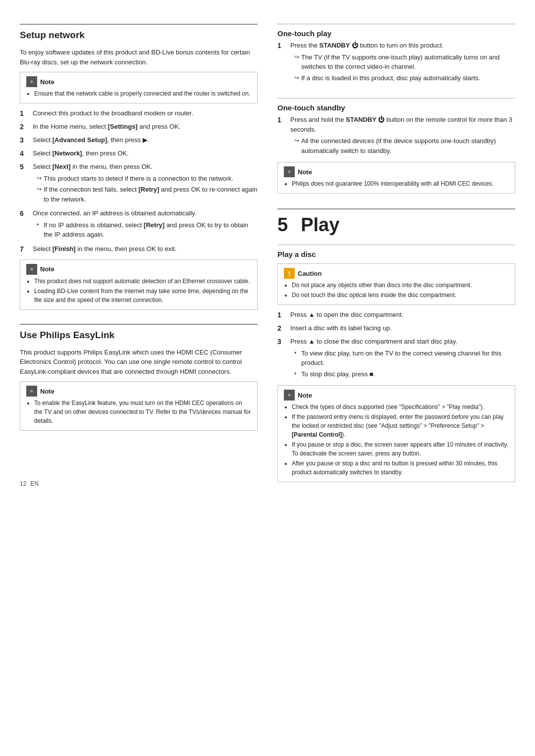  Describe the element at coordinates (147, 194) in the screenshot. I see `step5-sub-2: If the connection test fails, select [Re…` at that location.